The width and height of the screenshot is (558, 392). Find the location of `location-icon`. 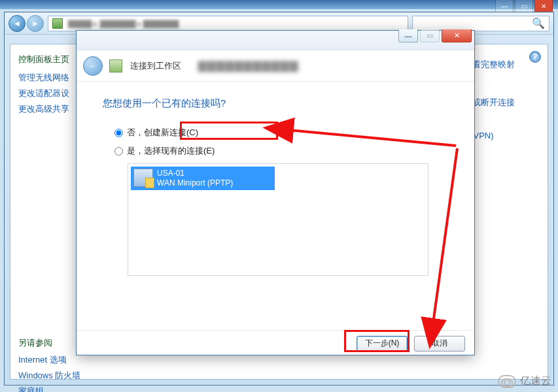

location-icon is located at coordinates (58, 24).